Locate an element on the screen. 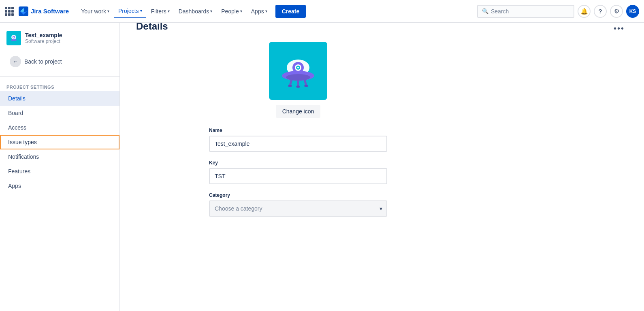  name-input is located at coordinates (298, 144).